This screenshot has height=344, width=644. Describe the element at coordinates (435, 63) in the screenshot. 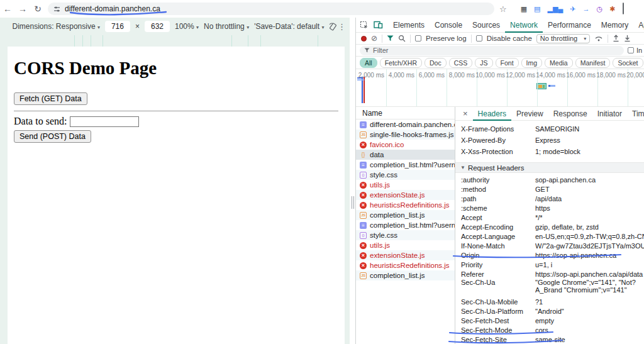

I see `request-type-chip: Doc` at that location.